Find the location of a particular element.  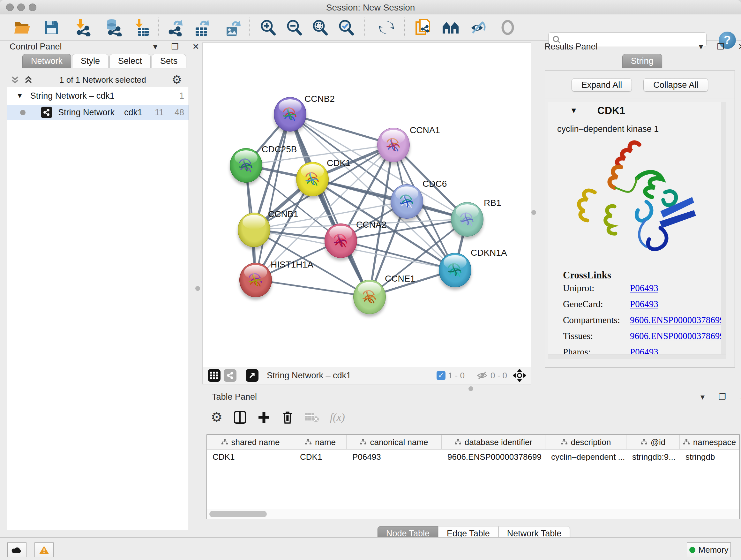

protein-structure-image is located at coordinates (637, 200).